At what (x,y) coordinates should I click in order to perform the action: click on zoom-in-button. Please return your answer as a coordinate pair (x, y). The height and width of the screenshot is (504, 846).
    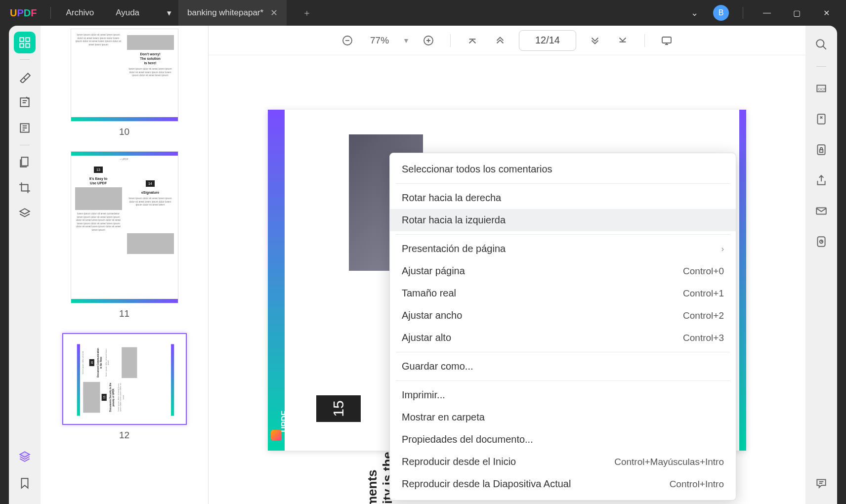
    Looking at the image, I should click on (428, 41).